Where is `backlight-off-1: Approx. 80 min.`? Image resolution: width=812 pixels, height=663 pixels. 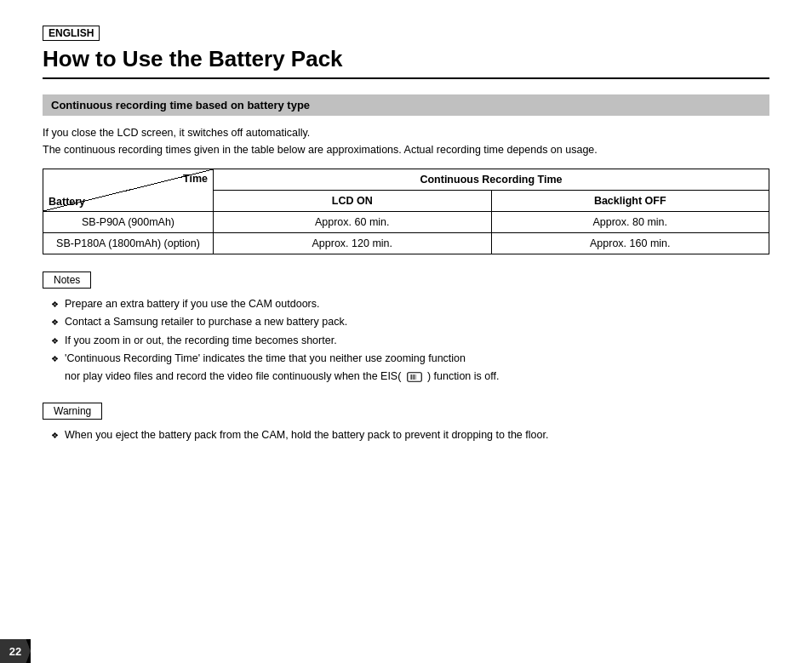 backlight-off-1: Approx. 80 min. is located at coordinates (630, 223).